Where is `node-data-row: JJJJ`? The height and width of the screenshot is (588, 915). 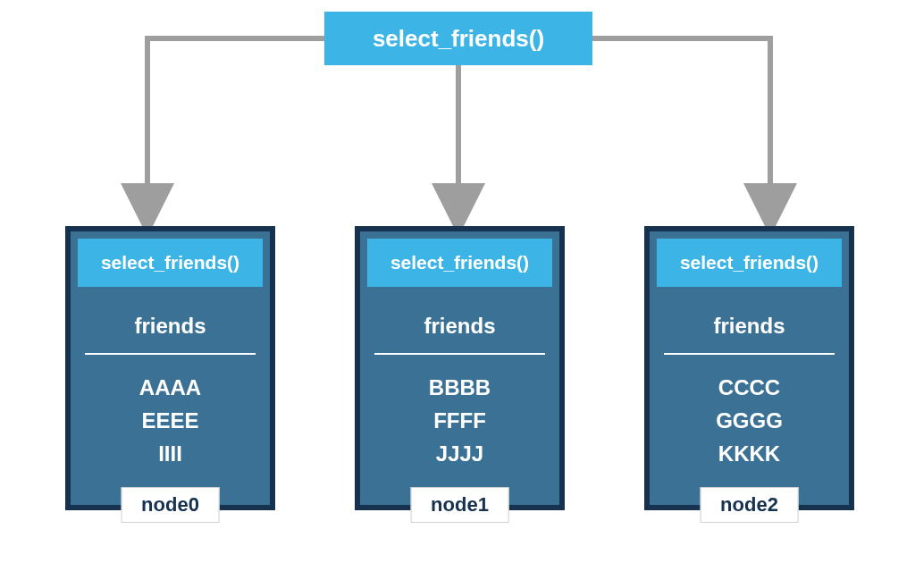
node-data-row: JJJJ is located at coordinates (459, 454).